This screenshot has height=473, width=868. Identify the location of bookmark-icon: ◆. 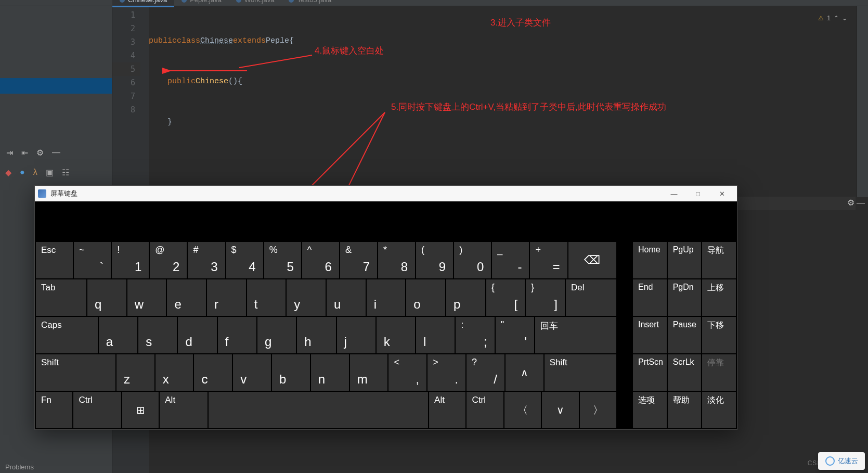
(8, 173).